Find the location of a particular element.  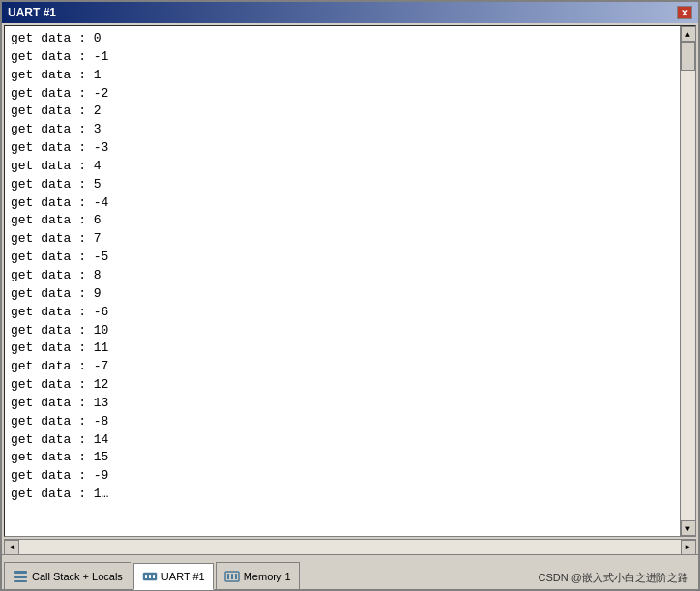

tab-uart1: UART #1 is located at coordinates (174, 576).